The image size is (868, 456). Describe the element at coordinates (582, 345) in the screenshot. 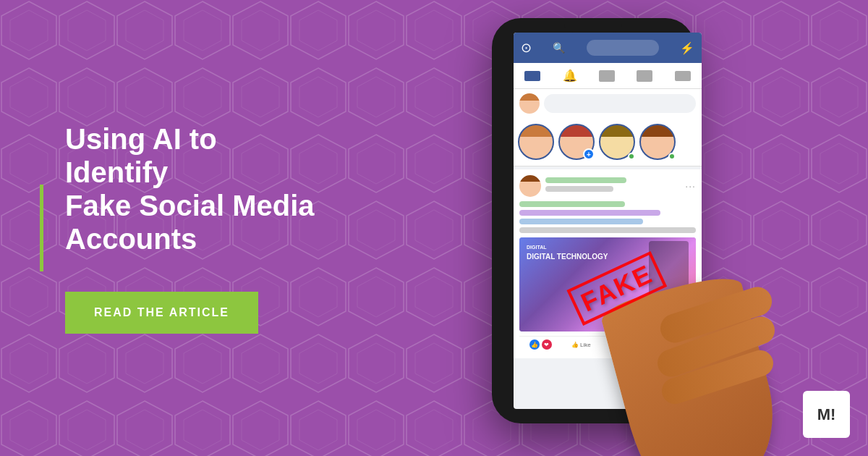

I see `like-button: 👍 Like` at that location.